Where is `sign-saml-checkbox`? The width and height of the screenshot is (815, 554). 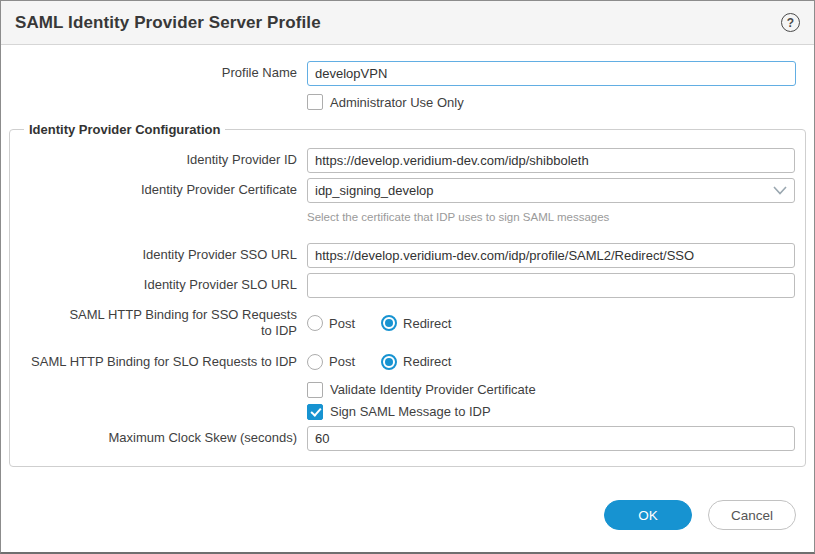 sign-saml-checkbox is located at coordinates (315, 412).